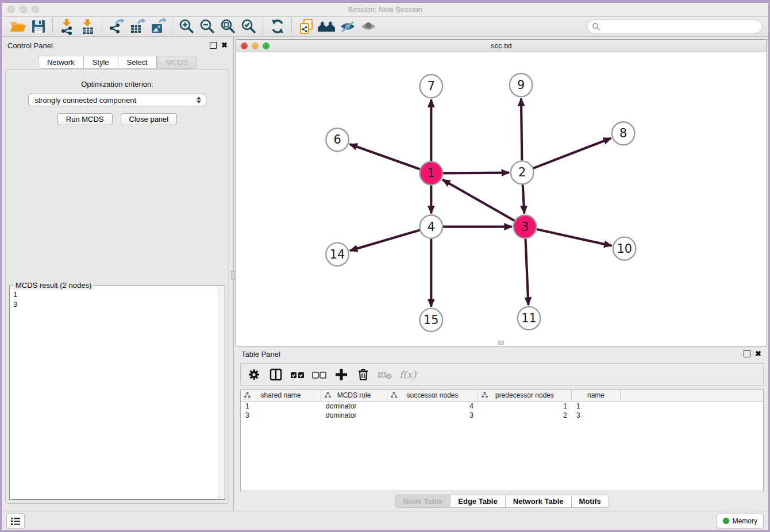 This screenshot has height=532, width=770. I want to click on select-all-icon, so click(298, 375).